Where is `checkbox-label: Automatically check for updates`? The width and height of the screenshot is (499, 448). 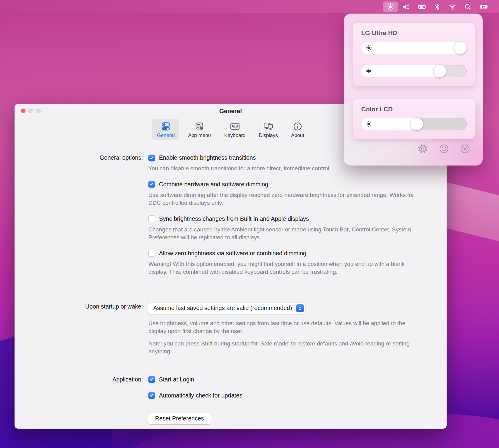
checkbox-label: Automatically check for updates is located at coordinates (200, 396).